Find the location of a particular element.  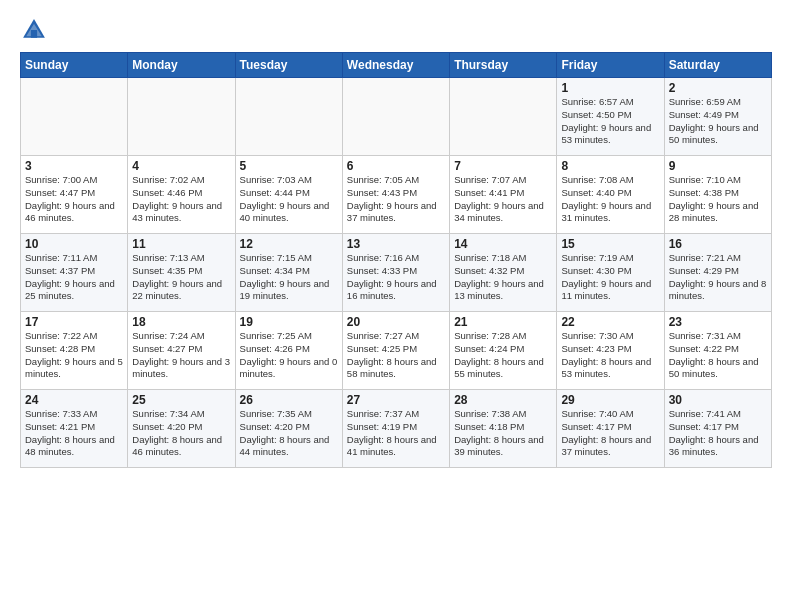

day-number: 14 is located at coordinates (503, 244).